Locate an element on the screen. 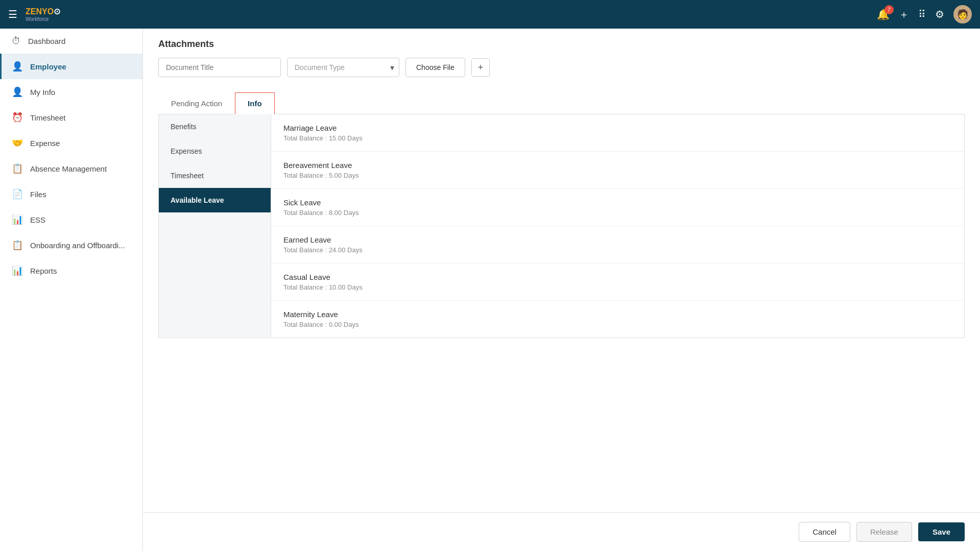 This screenshot has height=551, width=980. info-sidebar: BenefitsExpensesTimesheetAvailable Leave is located at coordinates (215, 226).